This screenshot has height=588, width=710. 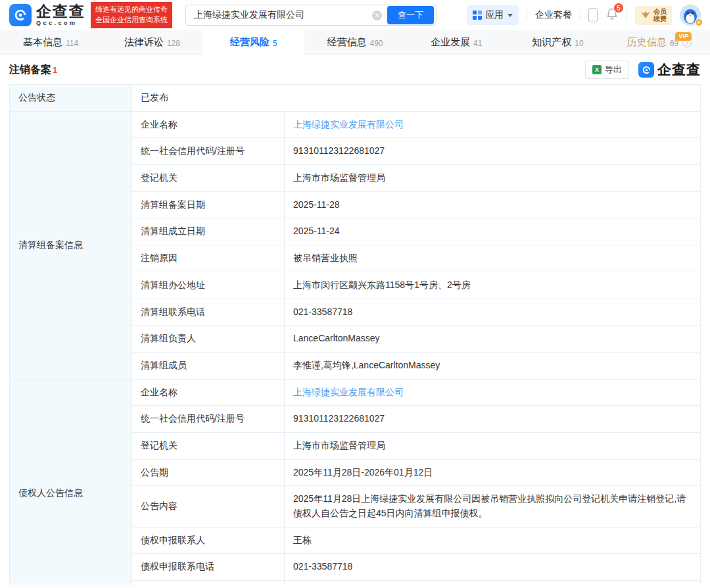 I want to click on tab-legal-litigation: 法律诉讼 128, so click(x=152, y=42).